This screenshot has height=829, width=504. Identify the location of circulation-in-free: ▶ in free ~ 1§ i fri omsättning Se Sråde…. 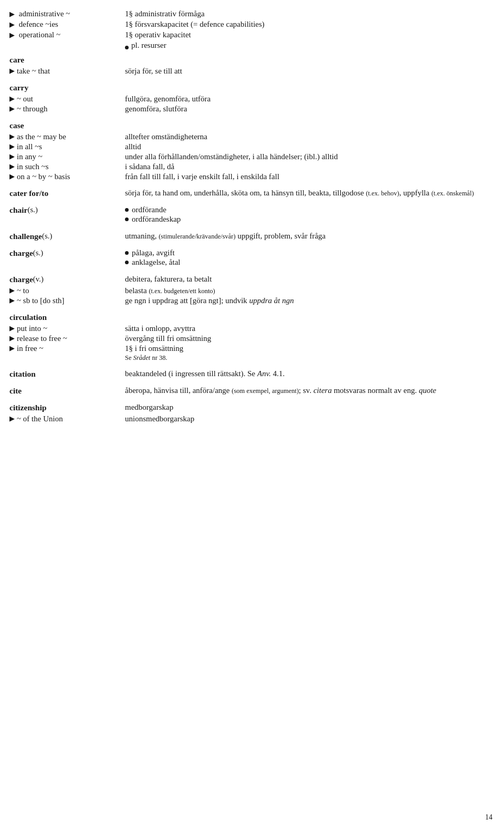
(249, 353).